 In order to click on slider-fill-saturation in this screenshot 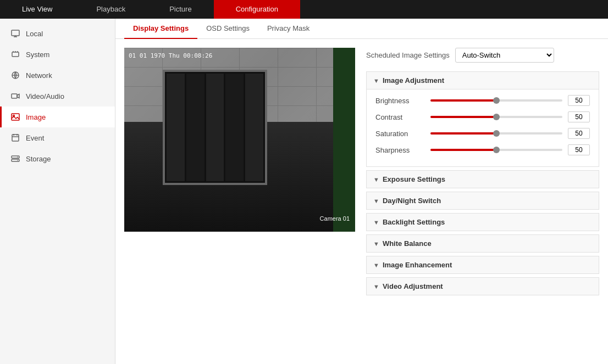, I will do `click(463, 133)`.